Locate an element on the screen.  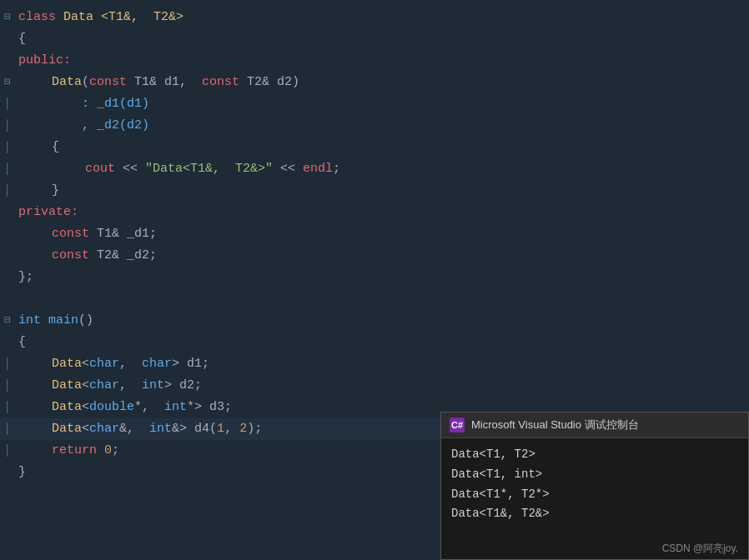
token: T2& _d2; is located at coordinates (123, 255).